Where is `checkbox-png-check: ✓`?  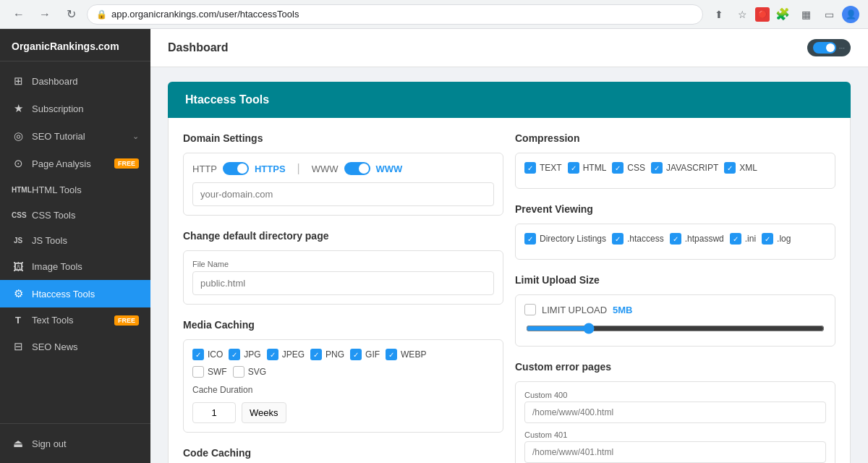
checkbox-png-check: ✓ is located at coordinates (316, 354).